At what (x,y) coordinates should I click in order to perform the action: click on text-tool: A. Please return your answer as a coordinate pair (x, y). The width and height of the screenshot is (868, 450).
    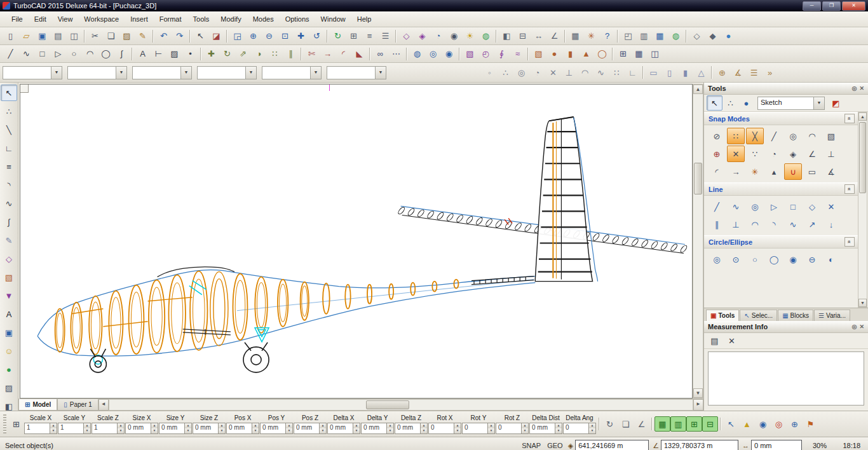
    Looking at the image, I should click on (9, 314).